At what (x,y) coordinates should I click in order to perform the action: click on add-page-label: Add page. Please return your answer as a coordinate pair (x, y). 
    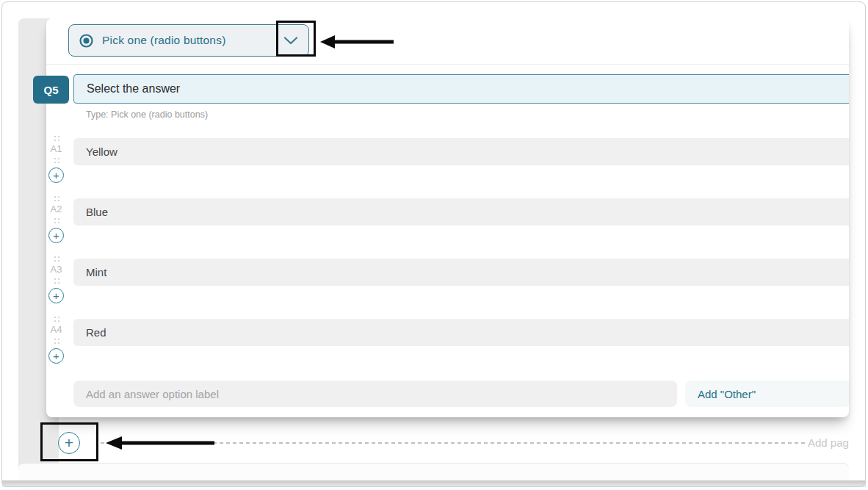
    Looking at the image, I should click on (828, 444).